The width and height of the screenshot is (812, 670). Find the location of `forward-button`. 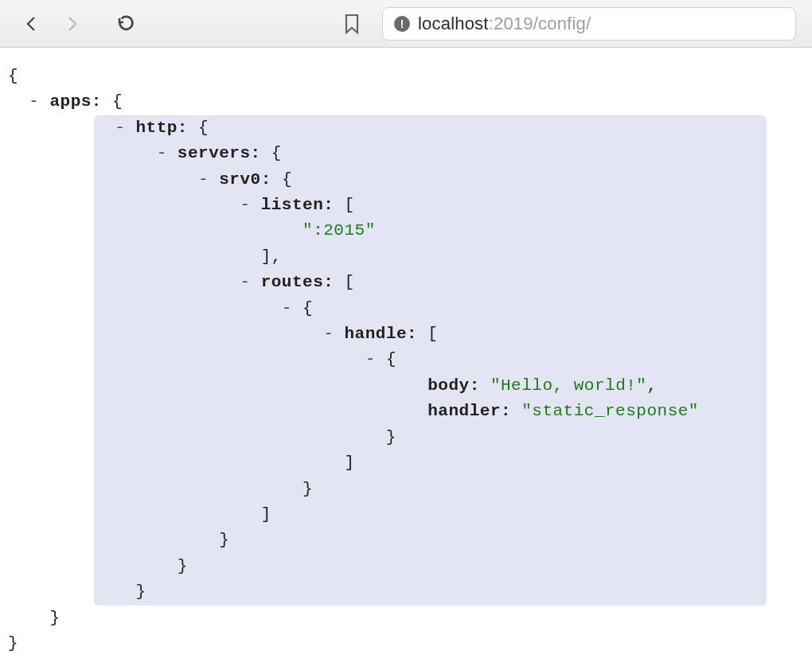

forward-button is located at coordinates (72, 24).